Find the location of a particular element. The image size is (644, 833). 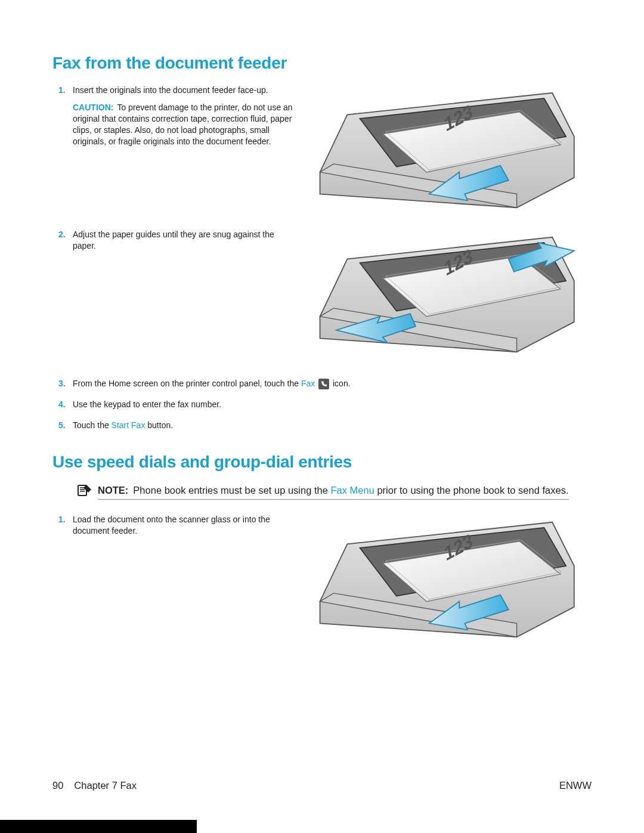

step-text: Adjust the paper guides until they are s… is located at coordinates (174, 240).